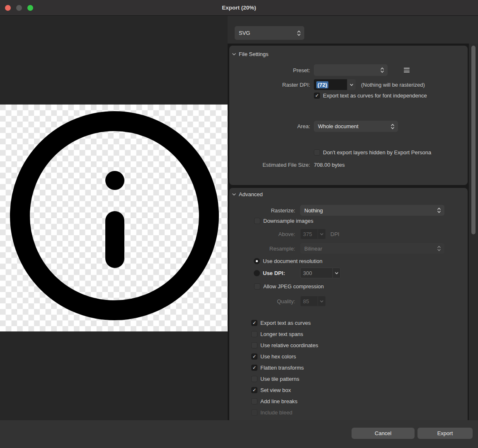 This screenshot has height=448, width=478. Describe the element at coordinates (372, 210) in the screenshot. I see `rasterize-select: Nothing` at that location.